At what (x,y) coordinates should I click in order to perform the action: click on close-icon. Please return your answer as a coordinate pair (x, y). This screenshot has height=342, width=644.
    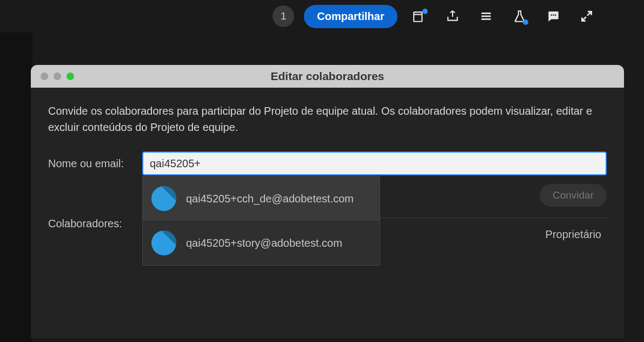
    Looking at the image, I should click on (44, 76).